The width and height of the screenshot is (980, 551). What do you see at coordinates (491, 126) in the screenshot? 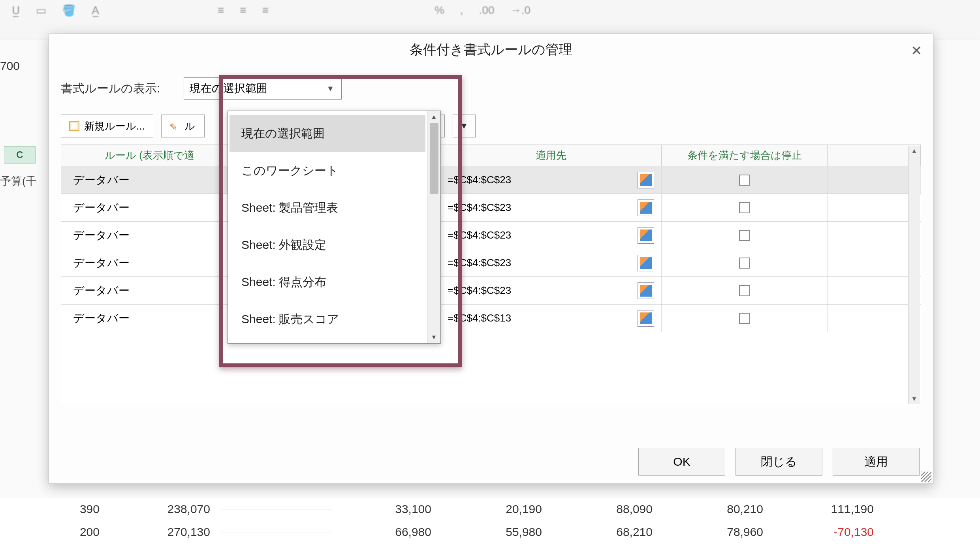
I see `rules-toolbar: 新規ルール... ル ▲ ▼` at bounding box center [491, 126].